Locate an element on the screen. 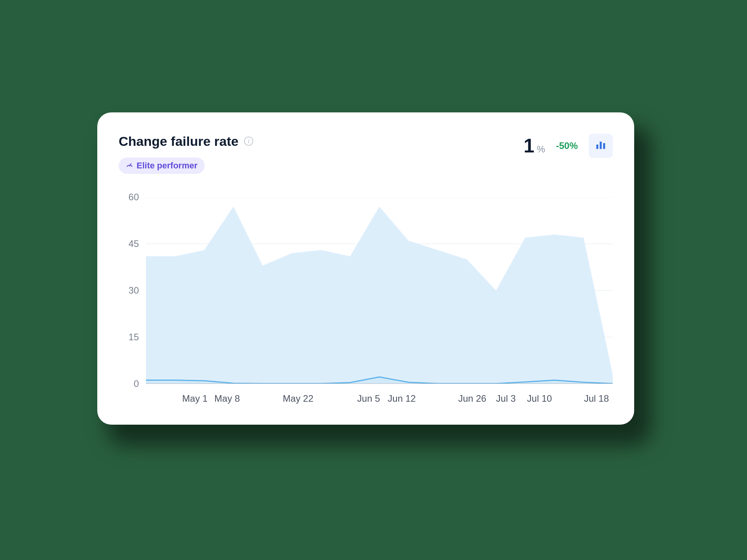 The width and height of the screenshot is (747, 560). metric-delta: -50% is located at coordinates (567, 146).